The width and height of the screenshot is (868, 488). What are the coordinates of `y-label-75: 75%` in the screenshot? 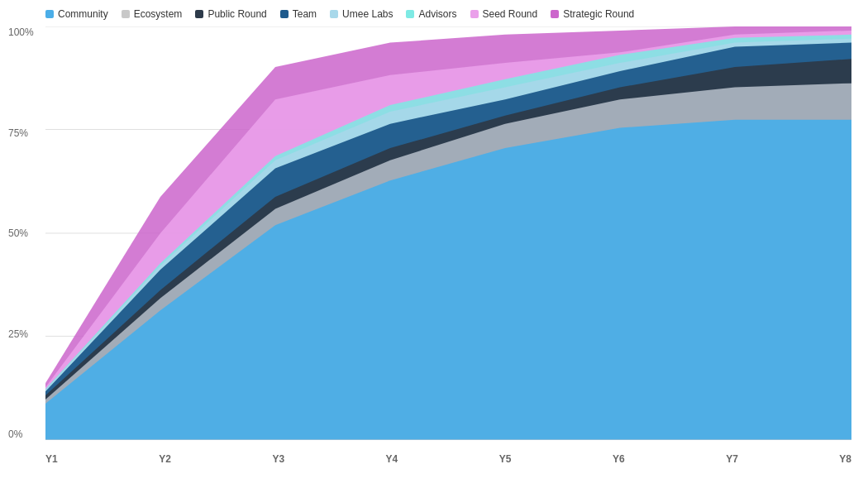 It's located at (21, 133).